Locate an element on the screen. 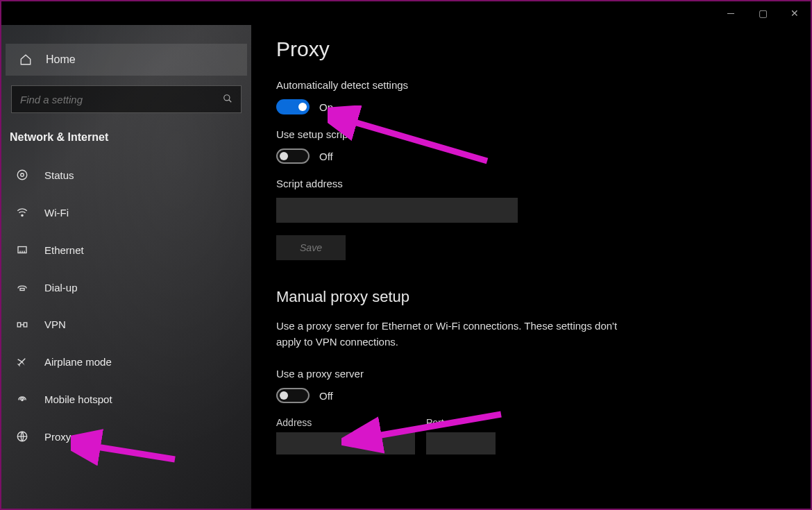 The height and width of the screenshot is (510, 812). sidebar-item-label: Proxy is located at coordinates (58, 437).